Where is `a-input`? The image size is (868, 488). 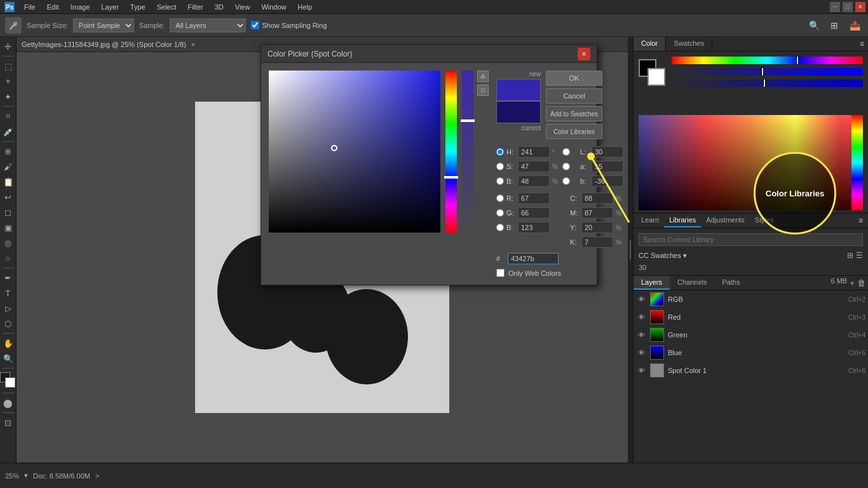 a-input is located at coordinates (607, 166).